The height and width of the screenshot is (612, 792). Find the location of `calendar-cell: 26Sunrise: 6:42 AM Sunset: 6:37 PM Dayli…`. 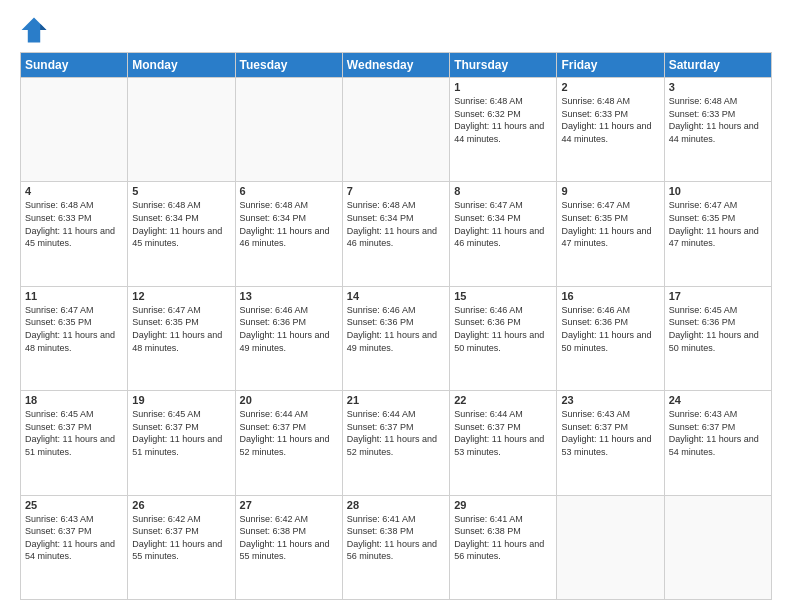

calendar-cell: 26Sunrise: 6:42 AM Sunset: 6:37 PM Dayli… is located at coordinates (182, 547).